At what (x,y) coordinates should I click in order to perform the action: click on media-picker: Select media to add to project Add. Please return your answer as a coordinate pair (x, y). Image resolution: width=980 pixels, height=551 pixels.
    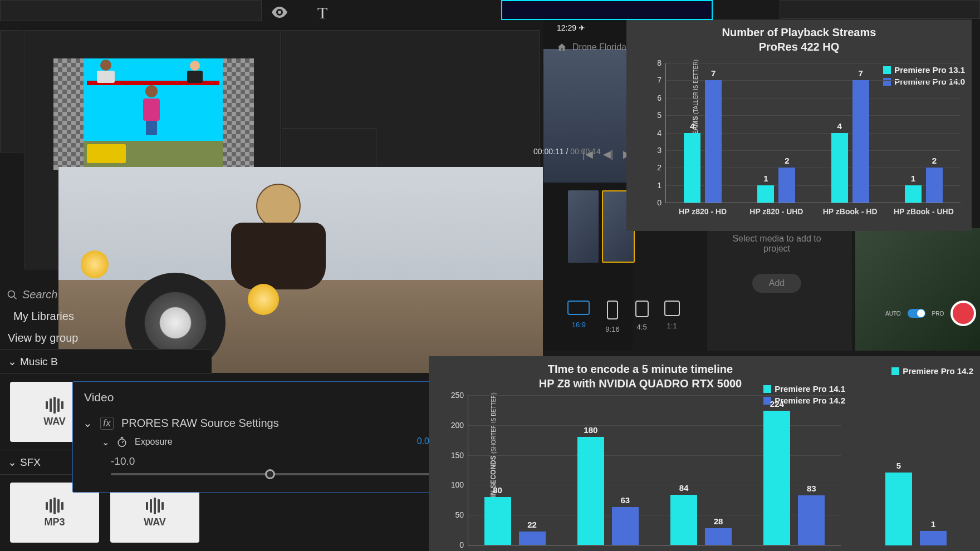
    Looking at the image, I should click on (777, 263).